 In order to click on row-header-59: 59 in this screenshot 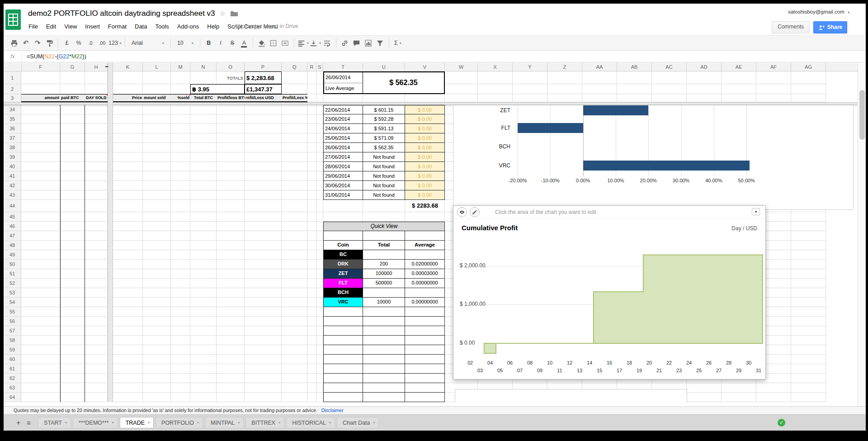, I will do `click(13, 350)`.